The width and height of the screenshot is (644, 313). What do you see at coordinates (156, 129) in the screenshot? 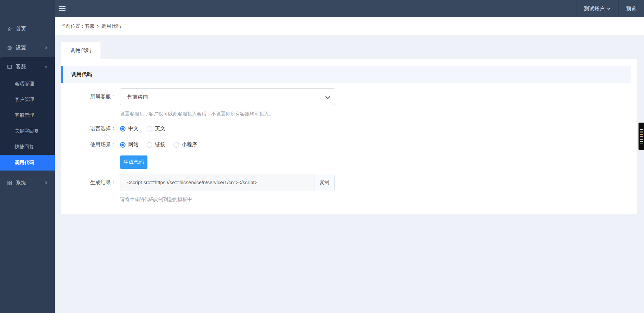
I see `radio-language-english: 英文` at bounding box center [156, 129].